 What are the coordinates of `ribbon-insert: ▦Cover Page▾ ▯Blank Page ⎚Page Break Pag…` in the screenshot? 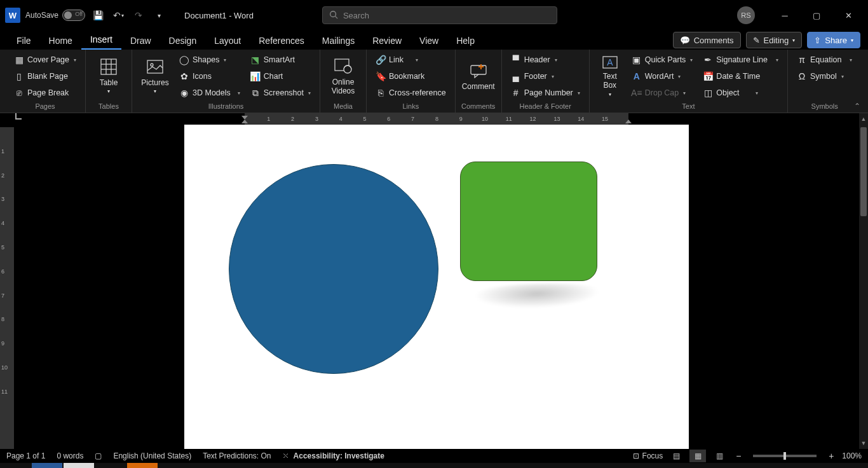 It's located at (434, 81).